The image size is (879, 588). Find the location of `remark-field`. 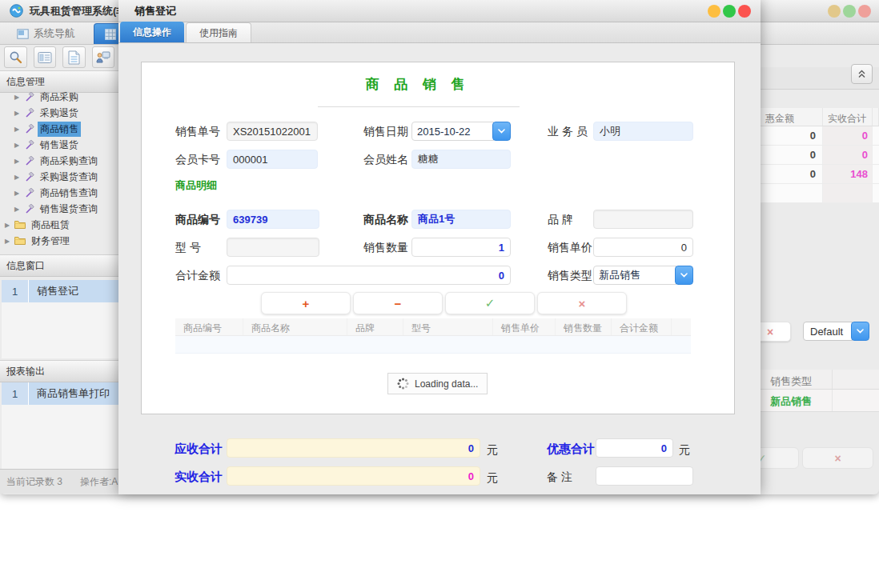

remark-field is located at coordinates (644, 476).